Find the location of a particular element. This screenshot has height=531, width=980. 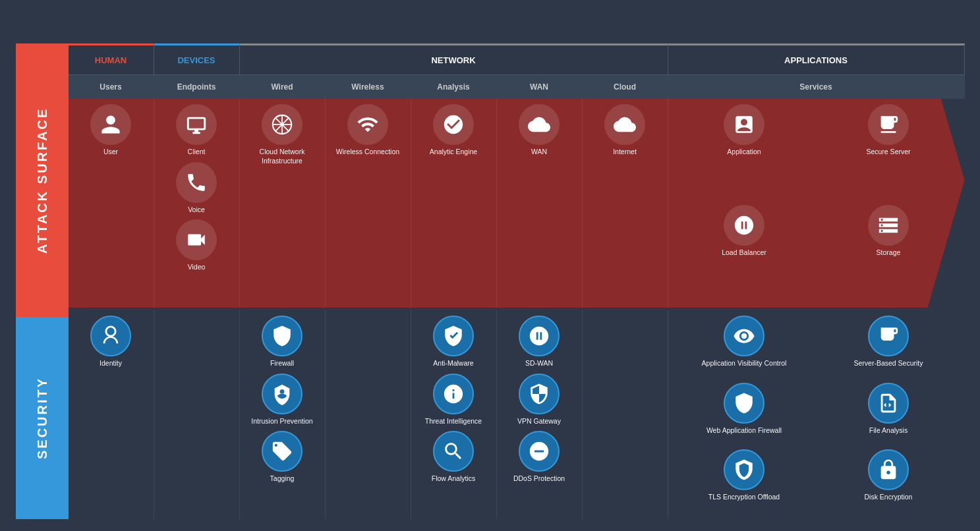

web-app-fw-label: Web Application Firewall is located at coordinates (744, 431).